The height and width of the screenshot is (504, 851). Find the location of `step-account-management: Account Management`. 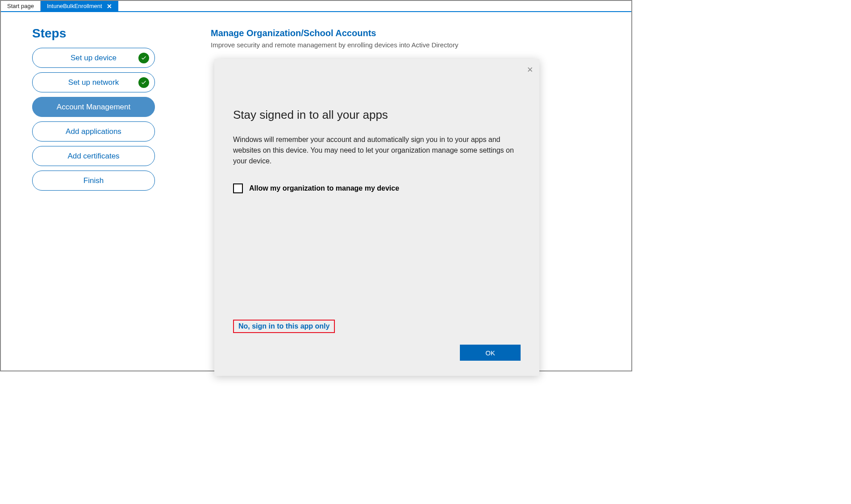

step-account-management: Account Management is located at coordinates (94, 107).